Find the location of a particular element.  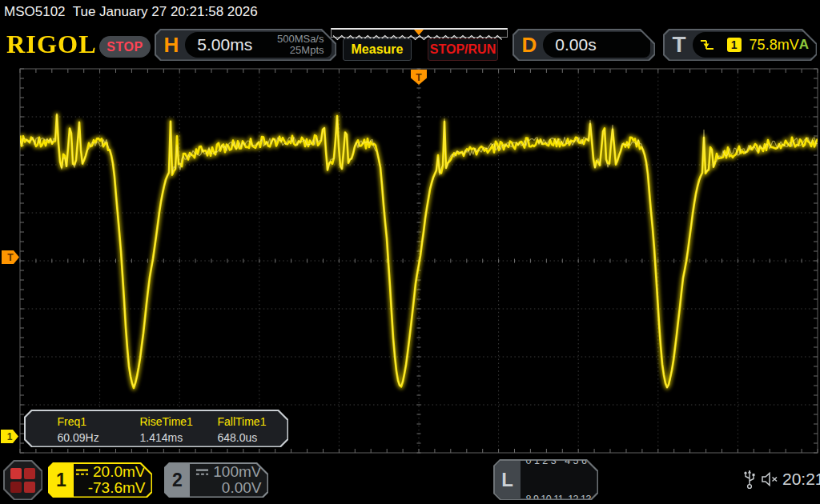

channel2-block: 2 100mV 0.00V is located at coordinates (216, 480).